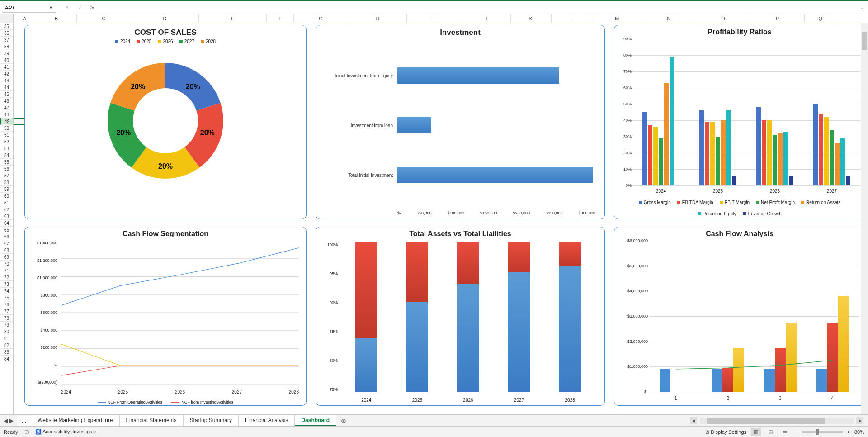 Image resolution: width=868 pixels, height=437 pixels. Describe the element at coordinates (6, 47) in the screenshot. I see `row-header: 38` at that location.